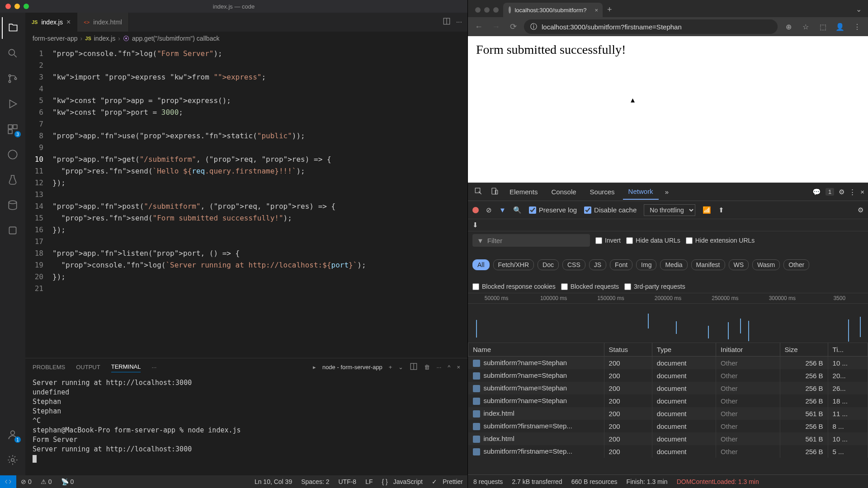 Image resolution: width=868 pixels, height=488 pixels. What do you see at coordinates (853, 192) in the screenshot?
I see `devtools-menu-icon: ⋮` at bounding box center [853, 192].